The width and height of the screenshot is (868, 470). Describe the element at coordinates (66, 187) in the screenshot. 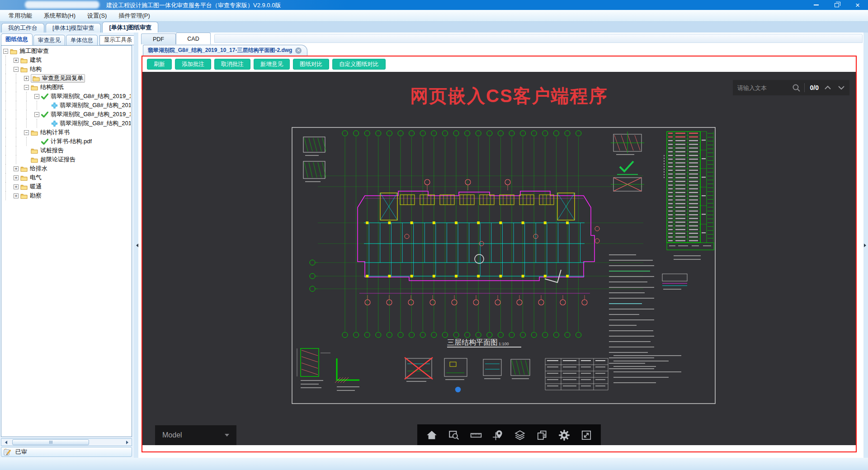

I see `tree-item: +暖通` at that location.